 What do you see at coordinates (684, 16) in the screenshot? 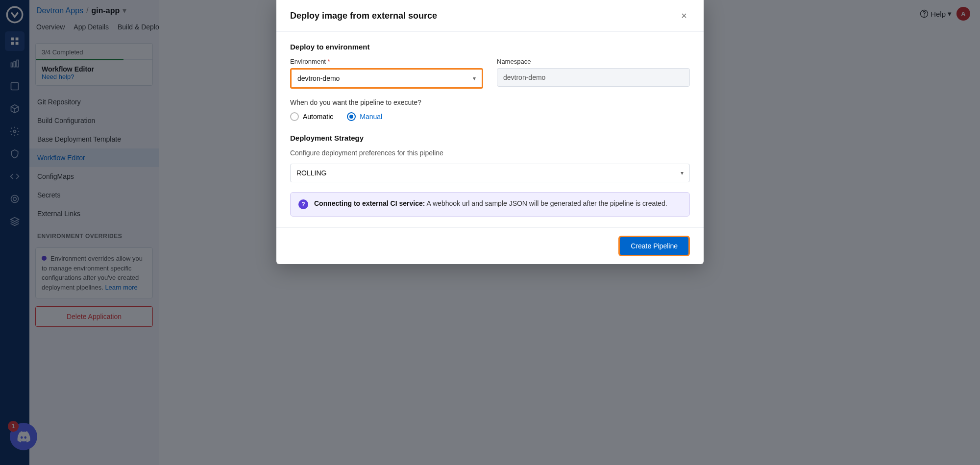
I see `close-icon` at bounding box center [684, 16].